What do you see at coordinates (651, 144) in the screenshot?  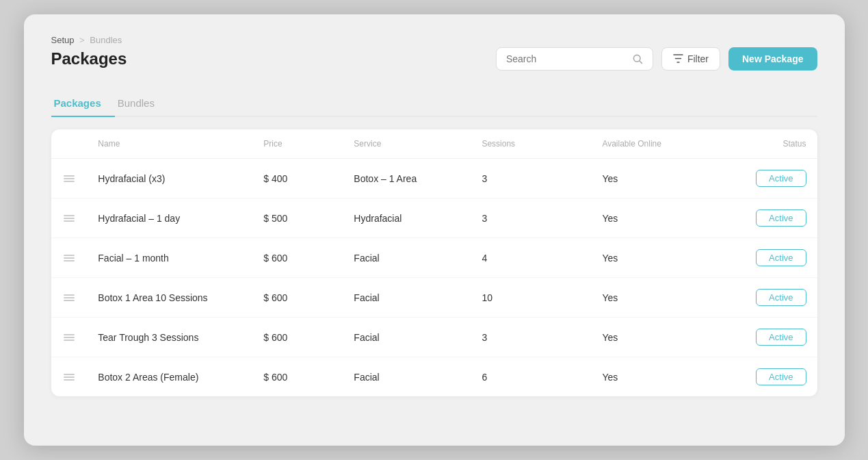 I see `col-header-available-online: Available Online` at bounding box center [651, 144].